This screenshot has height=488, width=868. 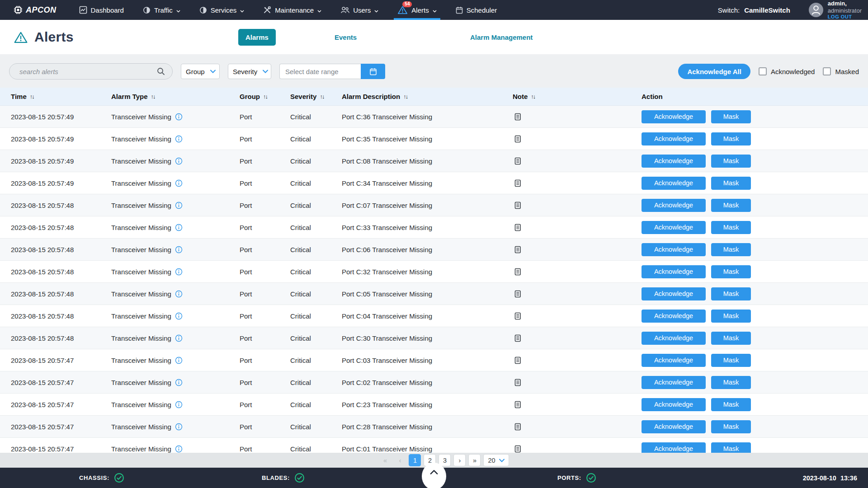 I want to click on pagination-first-button: «, so click(x=385, y=460).